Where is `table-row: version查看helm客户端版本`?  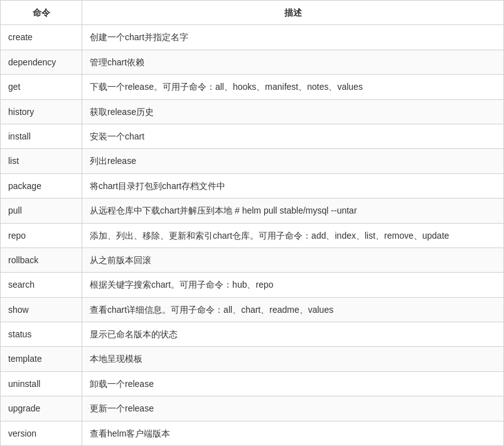
table-row: version查看helm客户端版本 is located at coordinates (252, 433).